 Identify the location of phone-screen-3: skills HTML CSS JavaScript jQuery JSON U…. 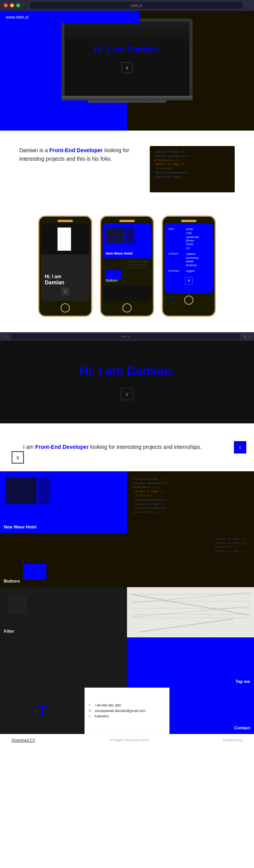
(189, 258).